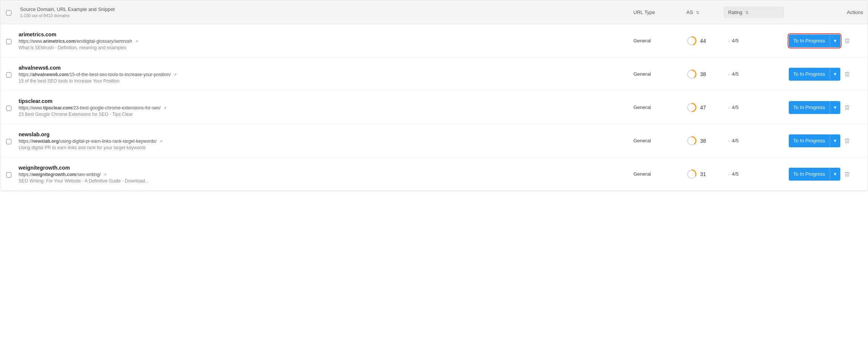 This screenshot has height=340, width=868. I want to click on domain-cell: weignitegrowth.com https://weignitegrowt…, so click(323, 174).